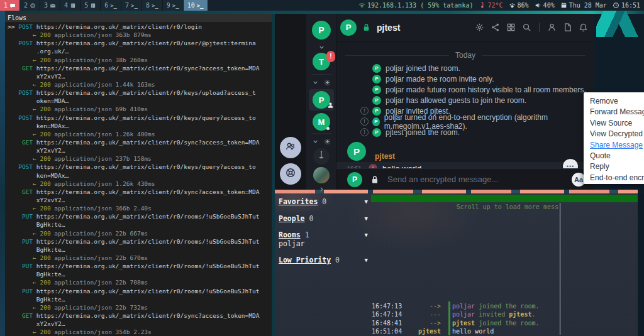 The image size is (644, 336). I want to click on share-icon, so click(496, 28).